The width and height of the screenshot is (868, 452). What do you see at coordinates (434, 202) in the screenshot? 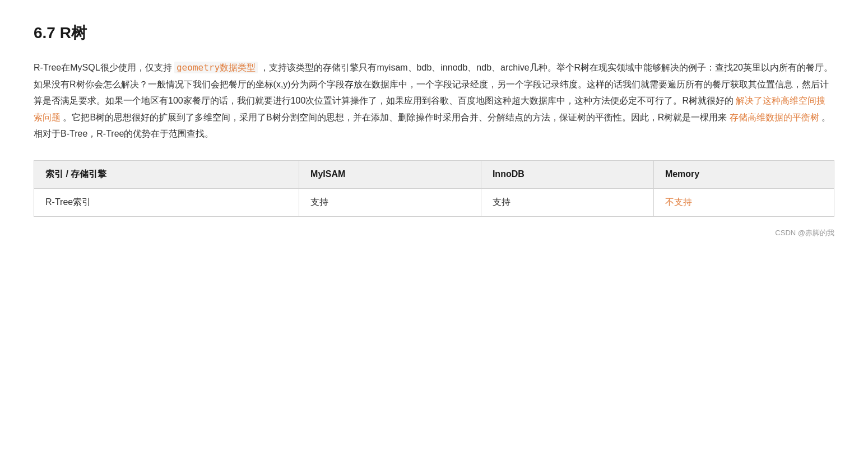
I see `table-row: R-Tree索引 支持 支持 不支持` at bounding box center [434, 202].